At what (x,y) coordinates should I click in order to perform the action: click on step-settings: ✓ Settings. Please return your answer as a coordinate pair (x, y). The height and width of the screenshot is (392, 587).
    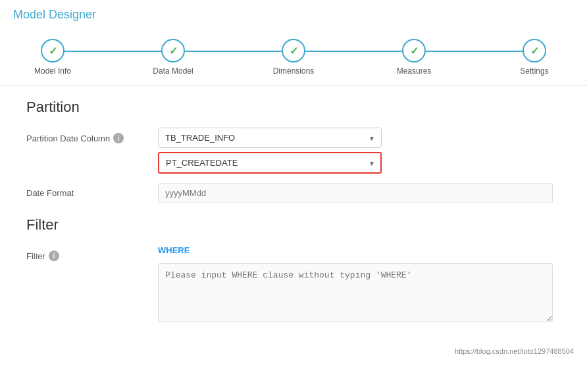
    Looking at the image, I should click on (534, 57).